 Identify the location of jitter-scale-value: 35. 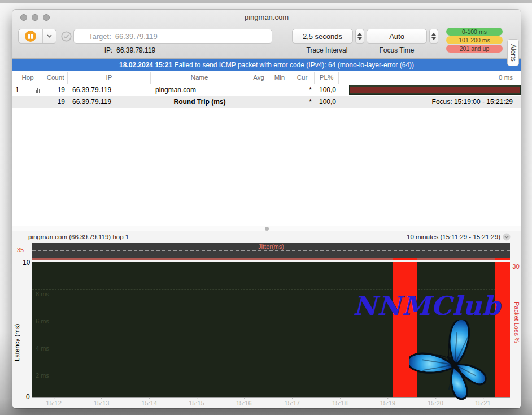
(20, 250).